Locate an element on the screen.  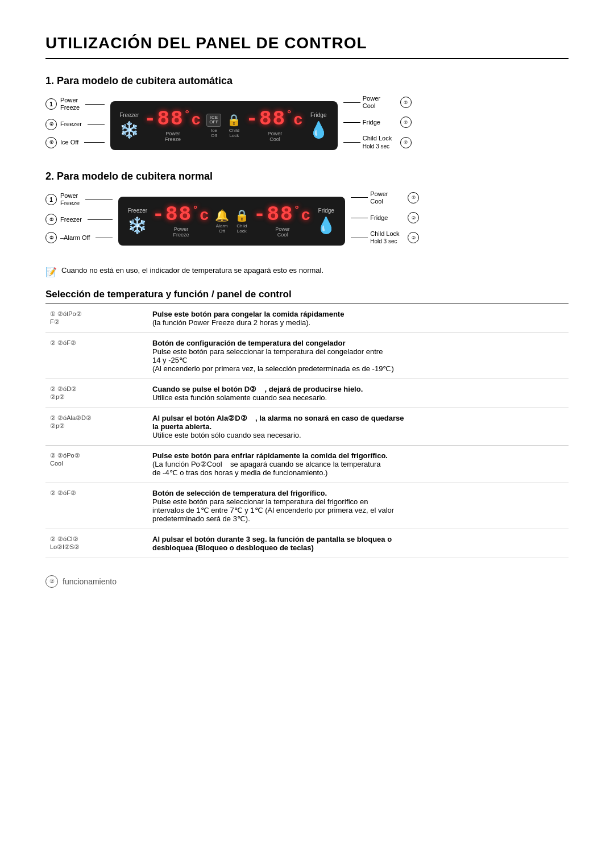
desc-6: Botón de selección de temperatura del fr… is located at coordinates (358, 506).